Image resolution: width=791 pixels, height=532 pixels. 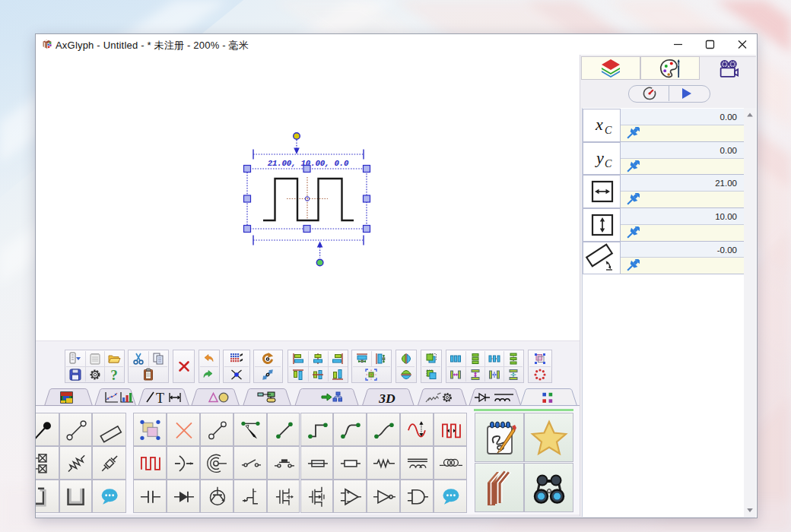 I want to click on svg-text: 3D, so click(x=386, y=398).